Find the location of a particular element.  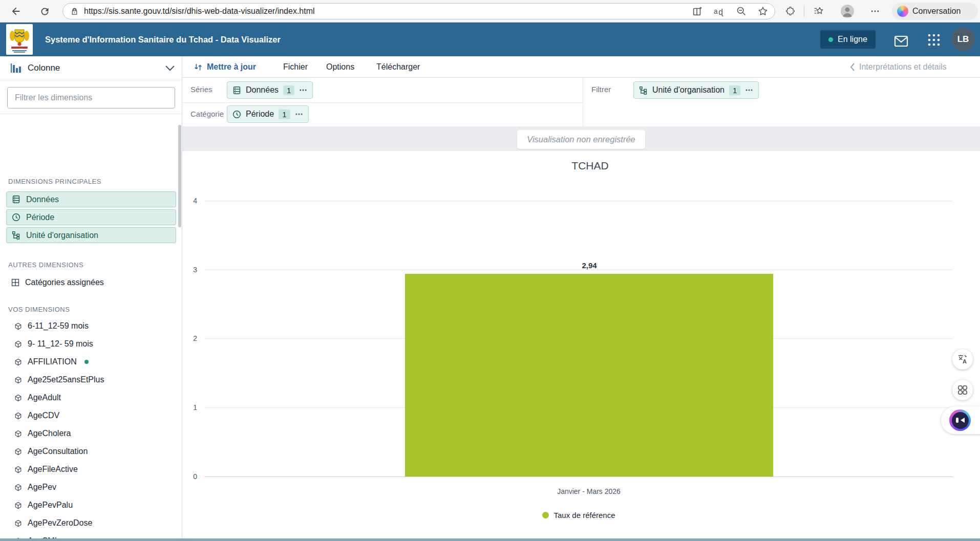

chart-title: TCHAD is located at coordinates (590, 166).